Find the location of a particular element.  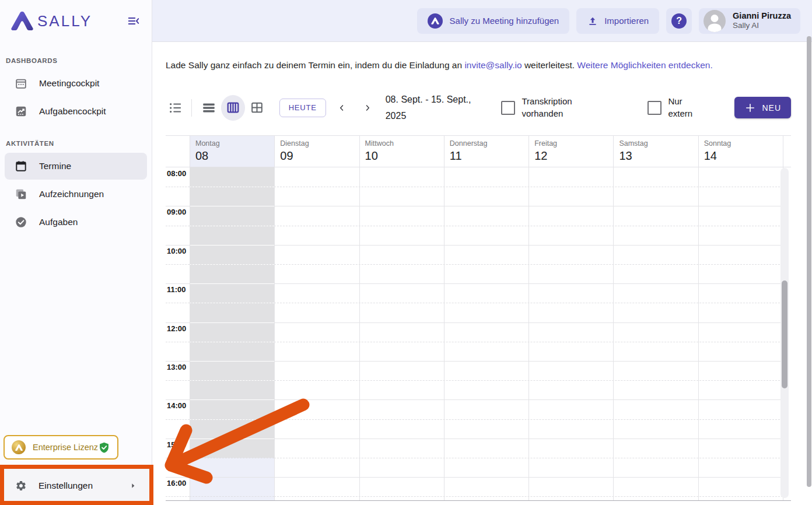

external-filter-checkbox: Nur extern is located at coordinates (674, 107).